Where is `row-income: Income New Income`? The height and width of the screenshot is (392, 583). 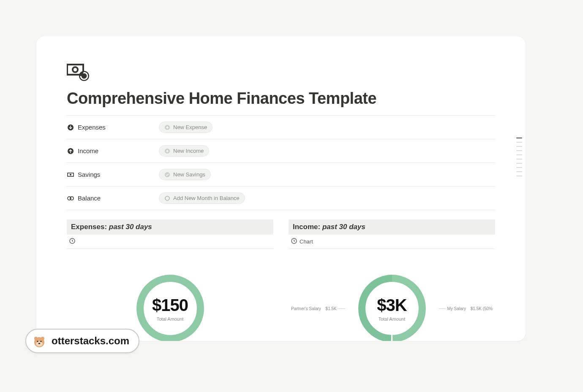 row-income: Income New Income is located at coordinates (281, 151).